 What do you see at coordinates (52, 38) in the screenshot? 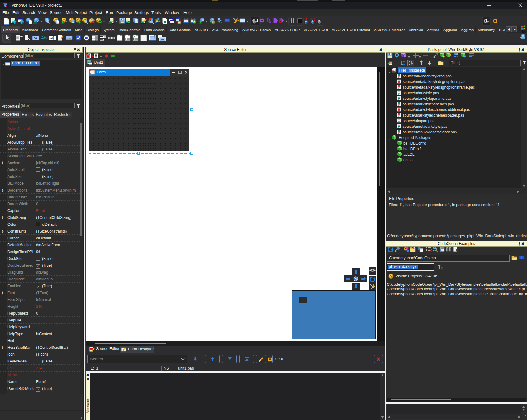
I see `svg-text: ab` at bounding box center [52, 38].